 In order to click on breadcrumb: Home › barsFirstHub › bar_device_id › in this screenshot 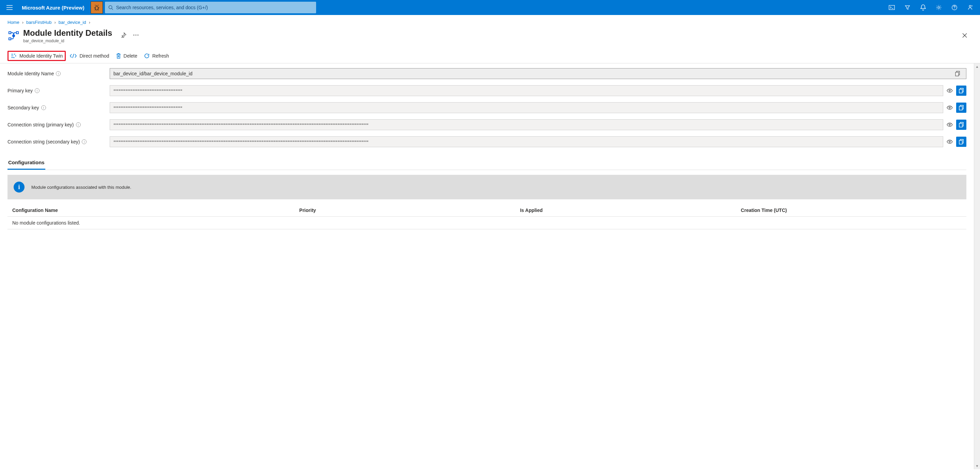, I will do `click(490, 21)`.